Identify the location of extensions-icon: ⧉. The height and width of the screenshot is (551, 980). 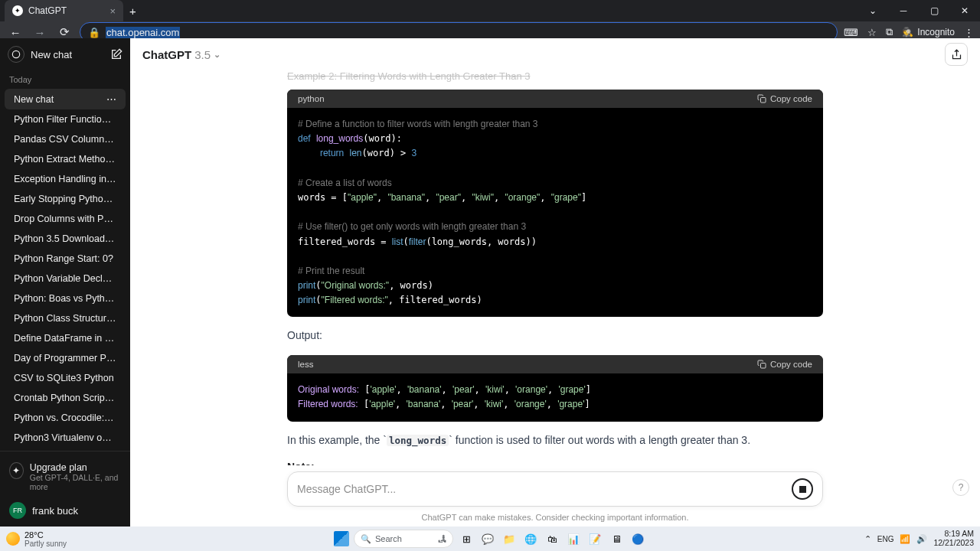
(890, 32).